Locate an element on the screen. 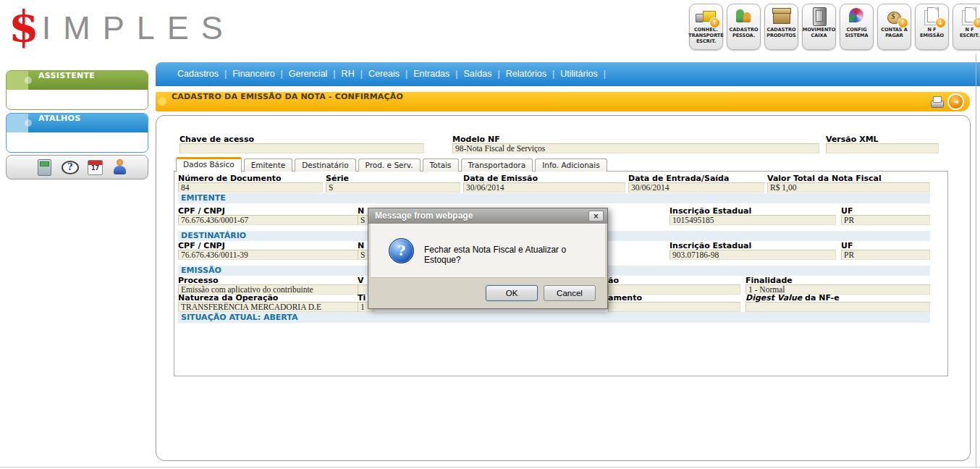  dialog-body: ? Fechar esta Nota Fiscal e Atualizar o … is located at coordinates (488, 250).